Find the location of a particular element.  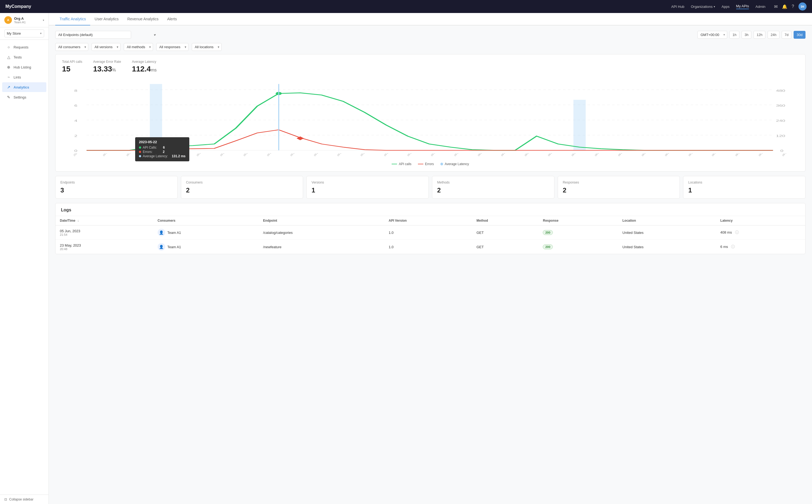

col-header-method: Method is located at coordinates (506, 221).